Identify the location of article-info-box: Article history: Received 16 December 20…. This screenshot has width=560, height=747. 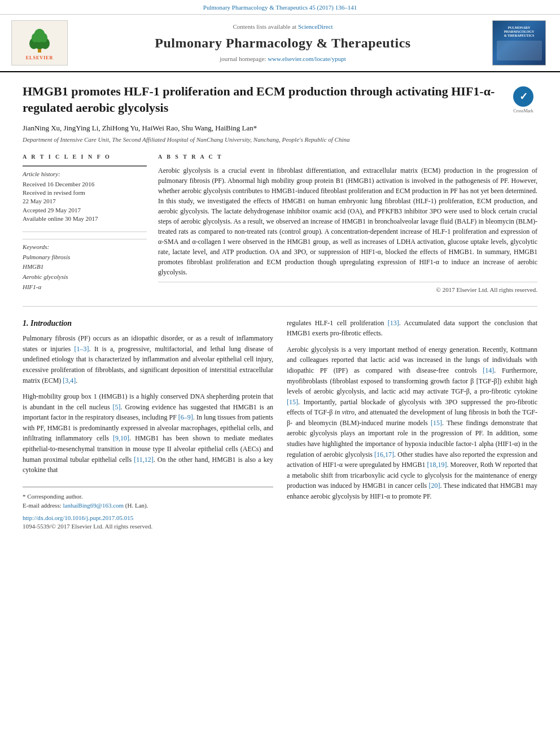
(85, 199).